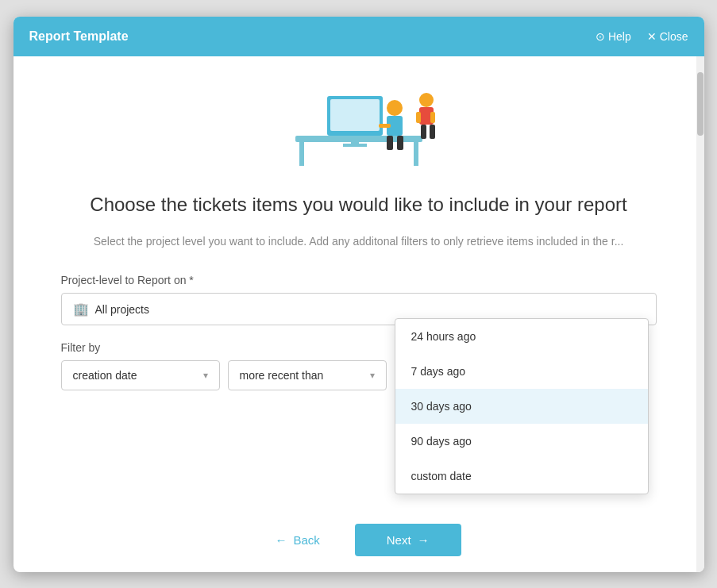 This screenshot has height=588, width=717. I want to click on scrollbar-thumb, so click(700, 104).